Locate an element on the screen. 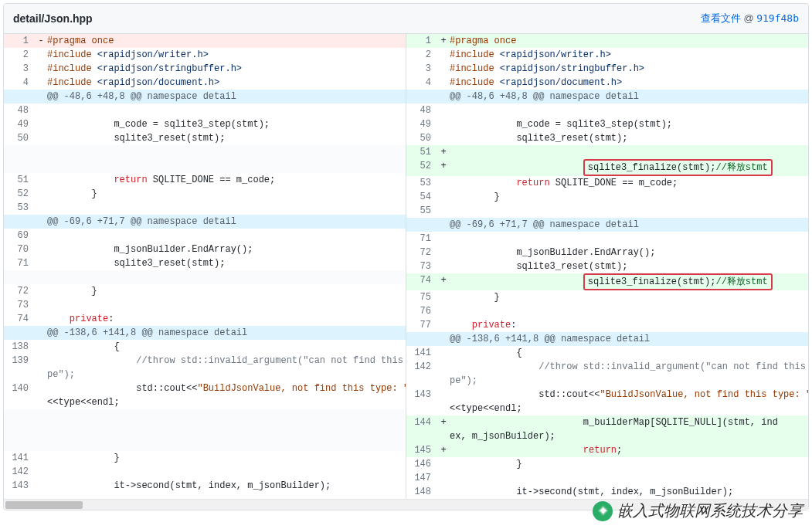 This screenshot has height=529, width=812. line-number: 138 is located at coordinates (19, 347).